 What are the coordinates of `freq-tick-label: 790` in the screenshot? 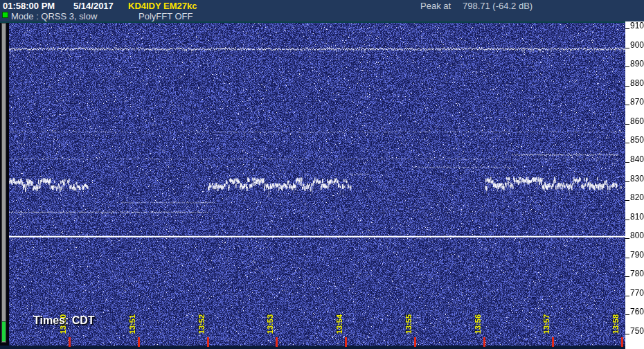 It's located at (637, 255).